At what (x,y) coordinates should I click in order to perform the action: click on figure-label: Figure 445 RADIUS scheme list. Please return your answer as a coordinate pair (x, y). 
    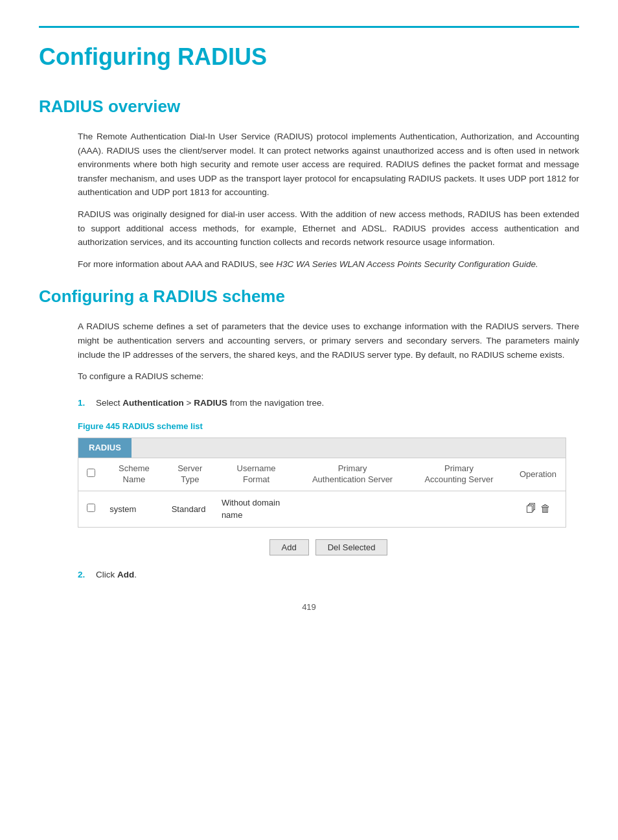
    Looking at the image, I should click on (309, 426).